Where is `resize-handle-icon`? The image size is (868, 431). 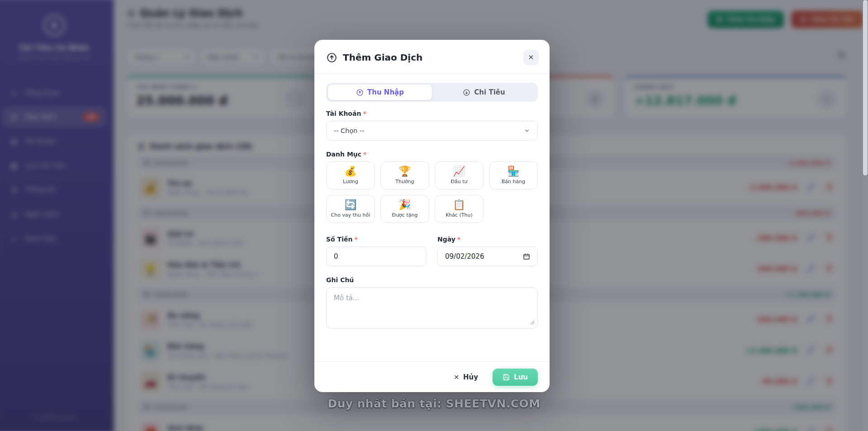 resize-handle-icon is located at coordinates (532, 322).